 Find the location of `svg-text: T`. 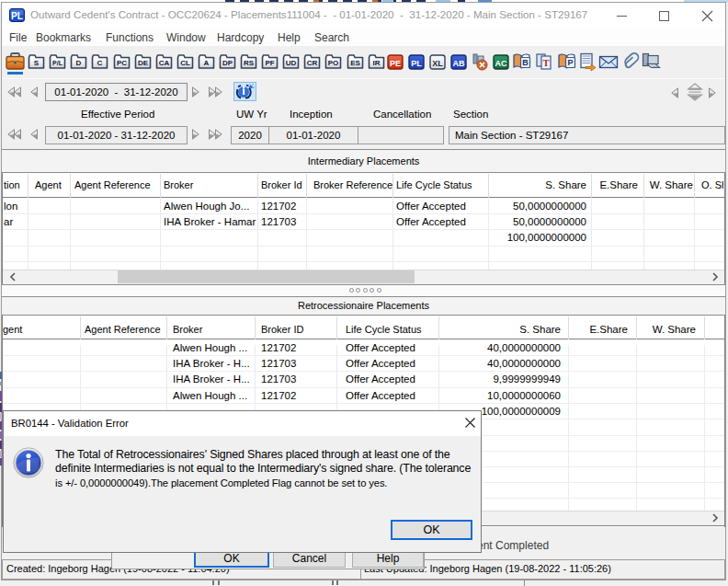

svg-text: T is located at coordinates (546, 63).